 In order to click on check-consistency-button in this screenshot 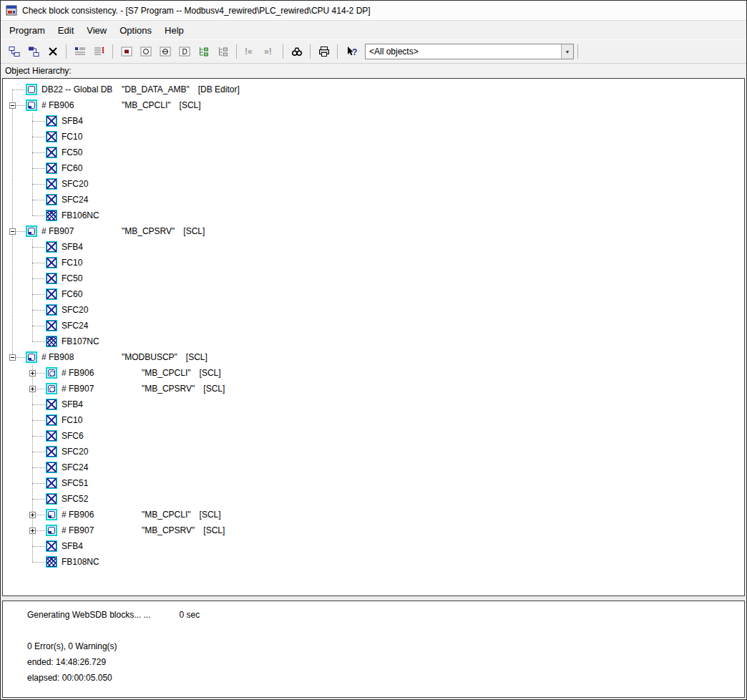, I will do `click(33, 52)`.